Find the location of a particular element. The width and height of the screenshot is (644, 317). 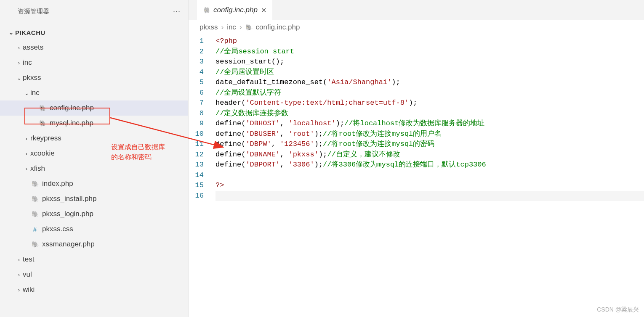

tree-item-pkxss-install-php: ›🐘pkxss_install.php is located at coordinates (94, 199).